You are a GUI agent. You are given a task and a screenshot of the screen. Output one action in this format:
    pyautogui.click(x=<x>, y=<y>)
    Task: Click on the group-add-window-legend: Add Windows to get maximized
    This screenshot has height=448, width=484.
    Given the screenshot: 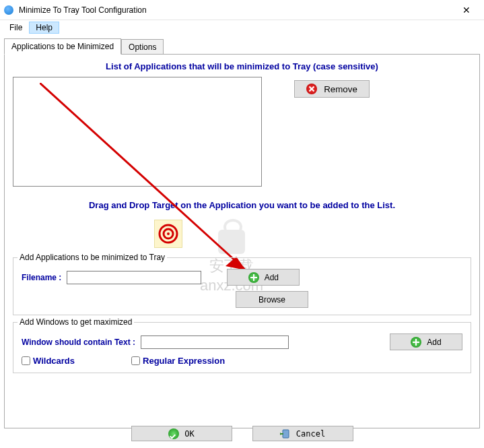 What is the action you would take?
    pyautogui.click(x=75, y=322)
    